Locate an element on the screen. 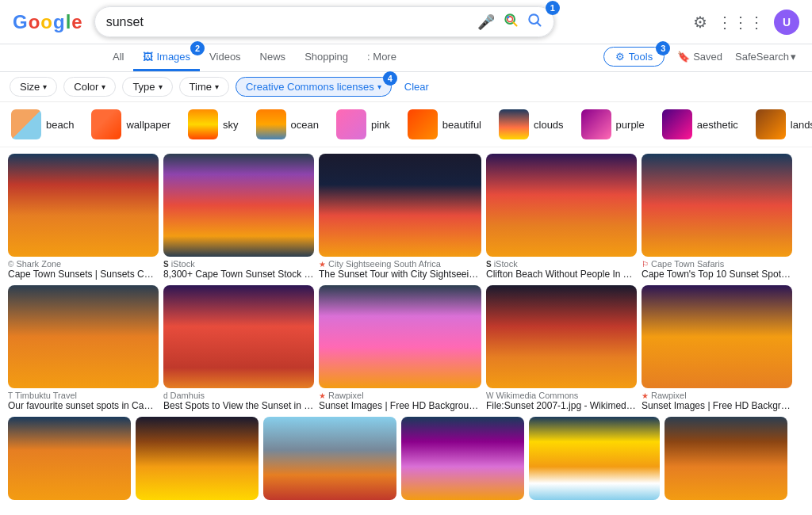 The image size is (812, 515). tab-shopping: Shopping is located at coordinates (327, 58).